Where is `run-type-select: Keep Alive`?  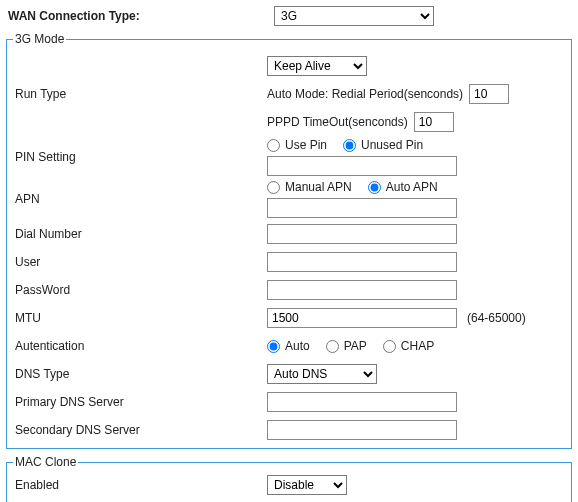 run-type-select: Keep Alive is located at coordinates (317, 66).